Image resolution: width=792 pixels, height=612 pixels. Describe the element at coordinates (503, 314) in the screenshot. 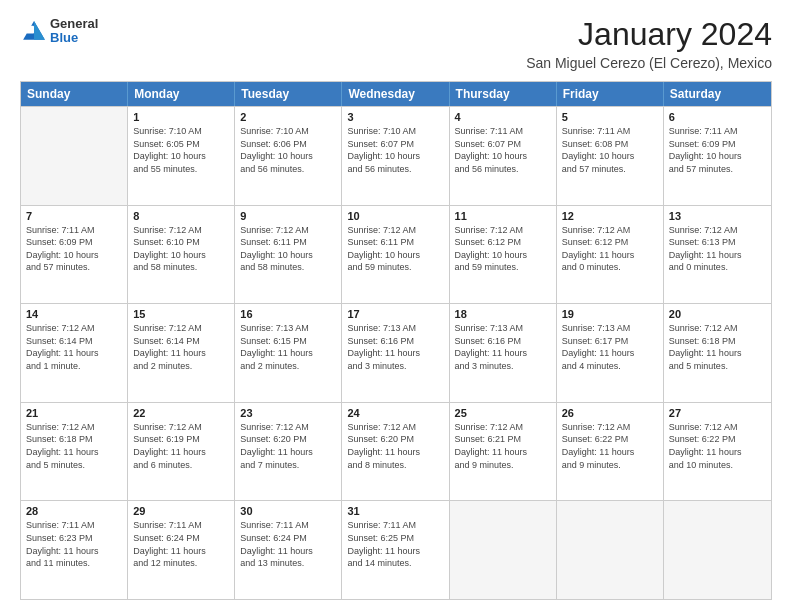

I see `day-number: 18` at that location.